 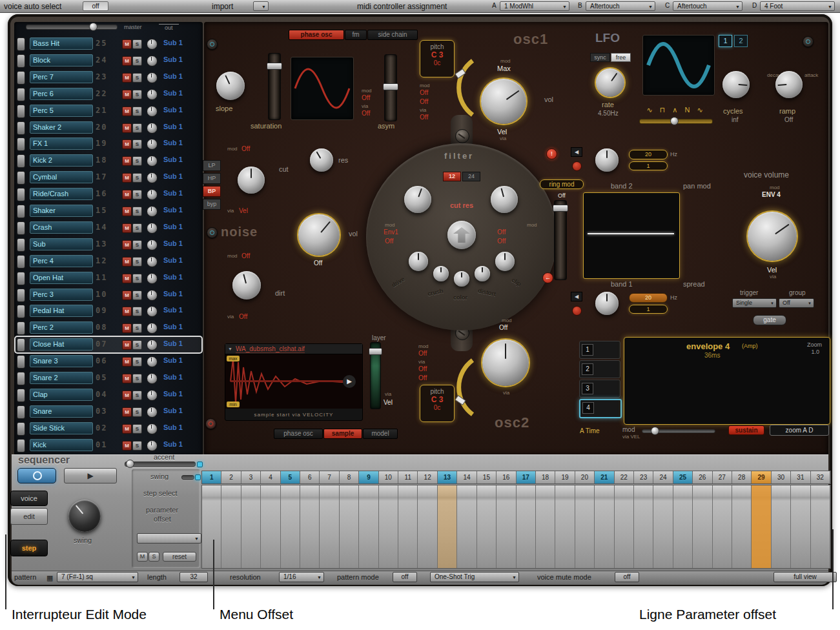 What do you see at coordinates (648, 155) in the screenshot?
I see `band2-freq-value: 20` at bounding box center [648, 155].